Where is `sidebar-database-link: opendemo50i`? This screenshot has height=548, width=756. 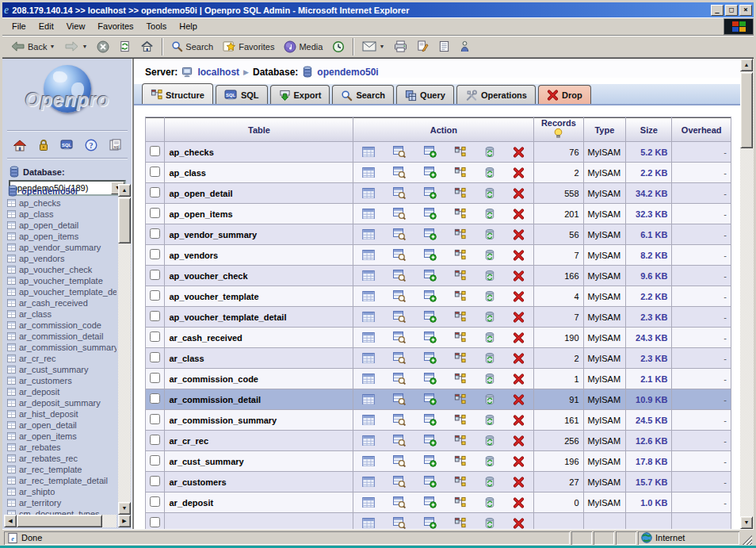 sidebar-database-link: opendemo50i is located at coordinates (62, 190).